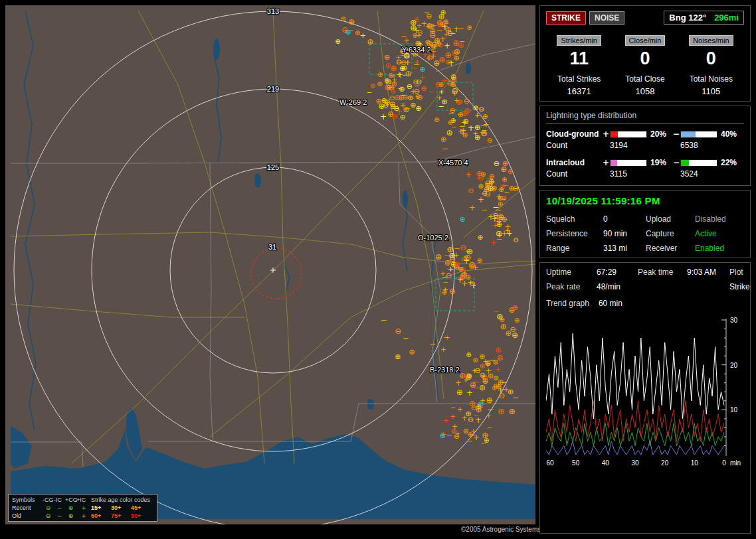 This screenshot has width=756, height=539. Describe the element at coordinates (84, 508) in the screenshot. I see `recent-pos-ic-icon: +` at that location.